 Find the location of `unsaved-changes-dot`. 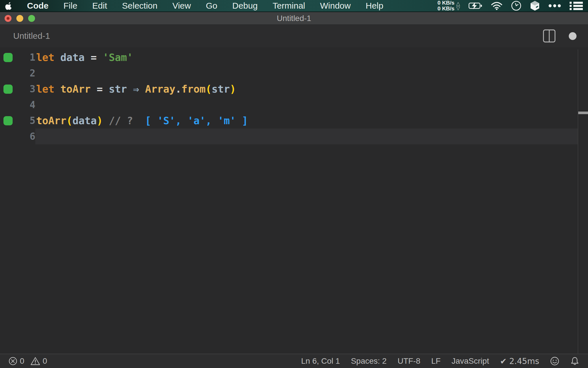

unsaved-changes-dot is located at coordinates (572, 36).